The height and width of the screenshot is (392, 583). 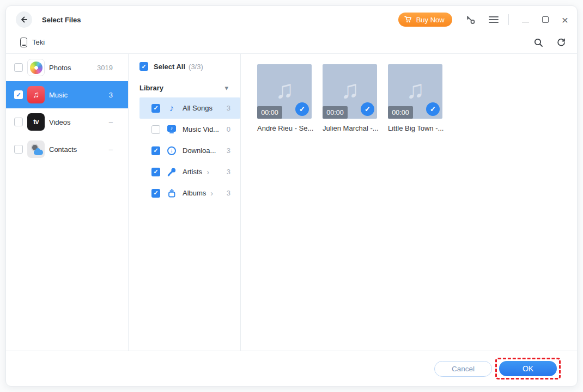 What do you see at coordinates (538, 42) in the screenshot?
I see `search-icon` at bounding box center [538, 42].